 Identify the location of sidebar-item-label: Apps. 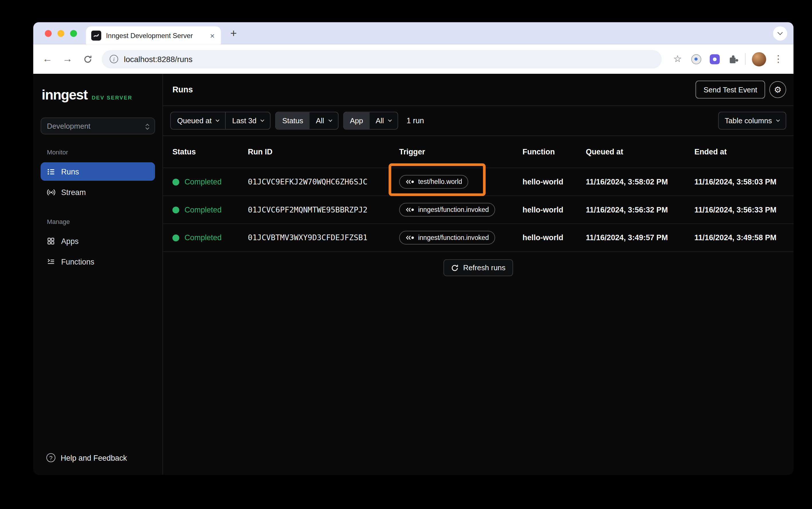
(70, 241).